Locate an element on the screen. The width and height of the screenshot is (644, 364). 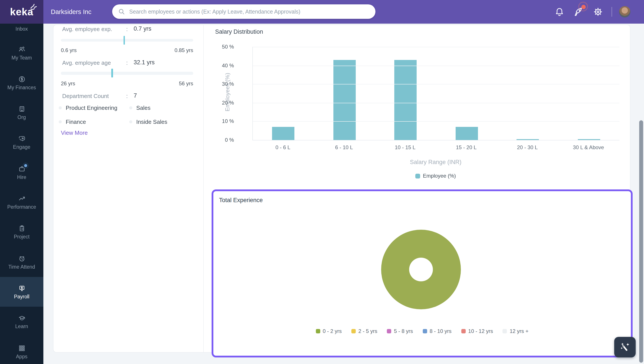
salary-chart-xaxis-title: Salary Range (INR) is located at coordinates (436, 162).